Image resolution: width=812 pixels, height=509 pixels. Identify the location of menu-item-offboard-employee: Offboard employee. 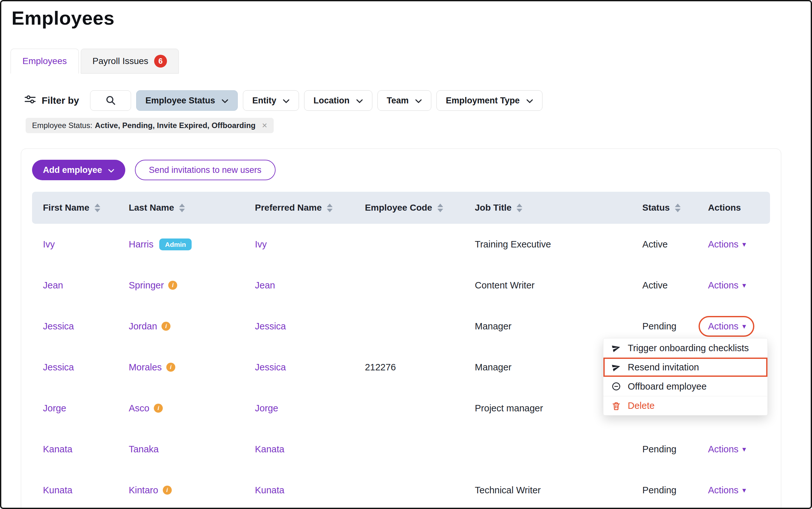
(685, 386).